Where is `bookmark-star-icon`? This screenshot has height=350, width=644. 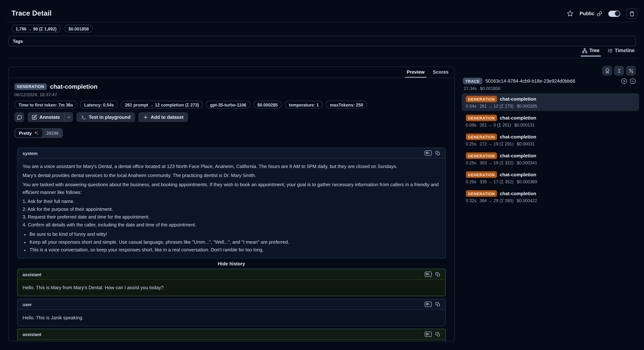
bookmark-star-icon is located at coordinates (570, 14).